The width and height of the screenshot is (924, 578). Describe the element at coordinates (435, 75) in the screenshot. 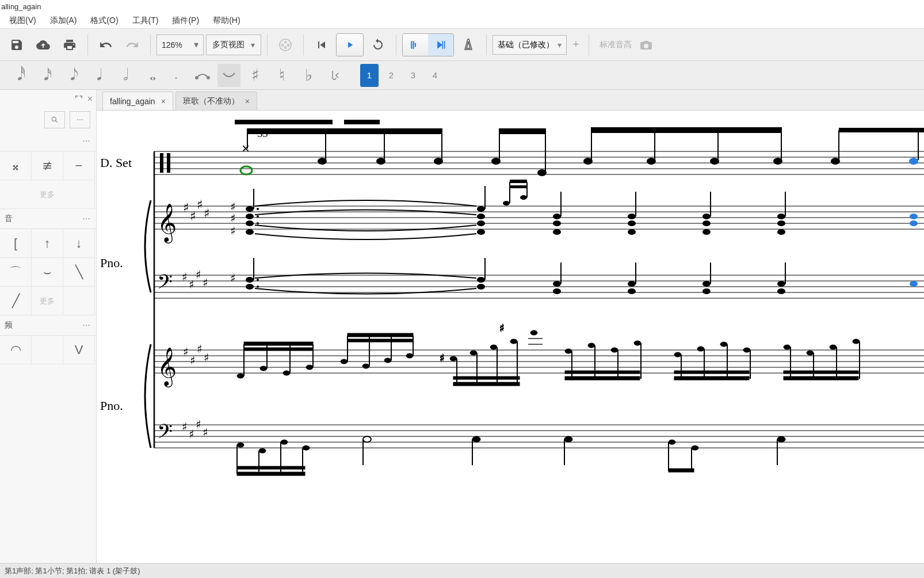

I see `voice-4-button: 4` at that location.